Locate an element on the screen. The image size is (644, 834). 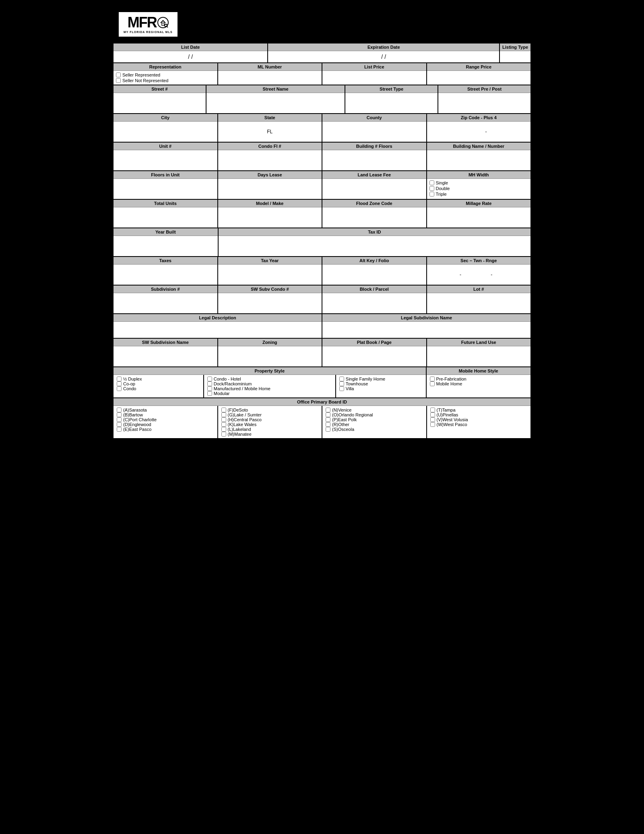
sw-subv-input is located at coordinates (270, 303).